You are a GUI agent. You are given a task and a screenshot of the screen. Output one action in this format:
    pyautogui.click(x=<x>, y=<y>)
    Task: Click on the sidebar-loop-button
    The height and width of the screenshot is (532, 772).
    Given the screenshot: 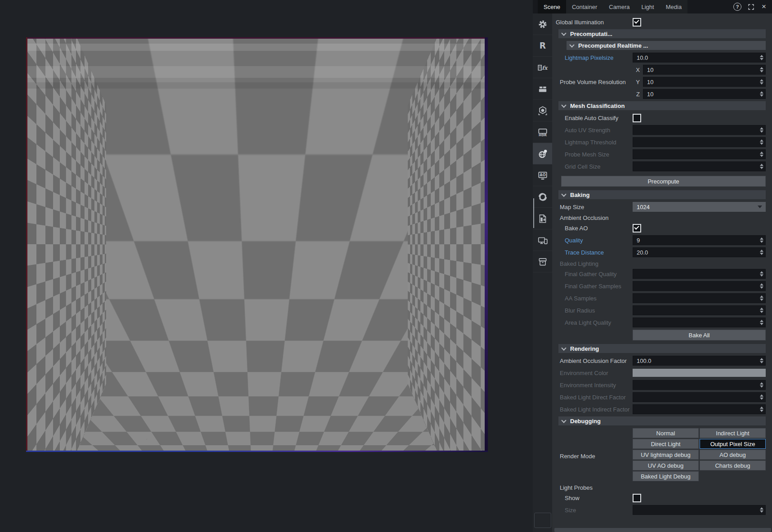 What is the action you would take?
    pyautogui.click(x=542, y=197)
    